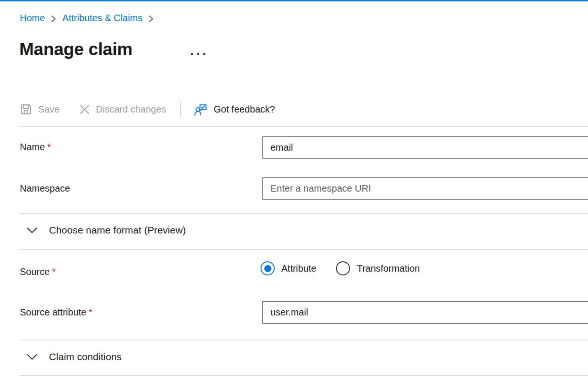 This screenshot has height=379, width=588. What do you see at coordinates (425, 148) in the screenshot?
I see `name-input` at bounding box center [425, 148].